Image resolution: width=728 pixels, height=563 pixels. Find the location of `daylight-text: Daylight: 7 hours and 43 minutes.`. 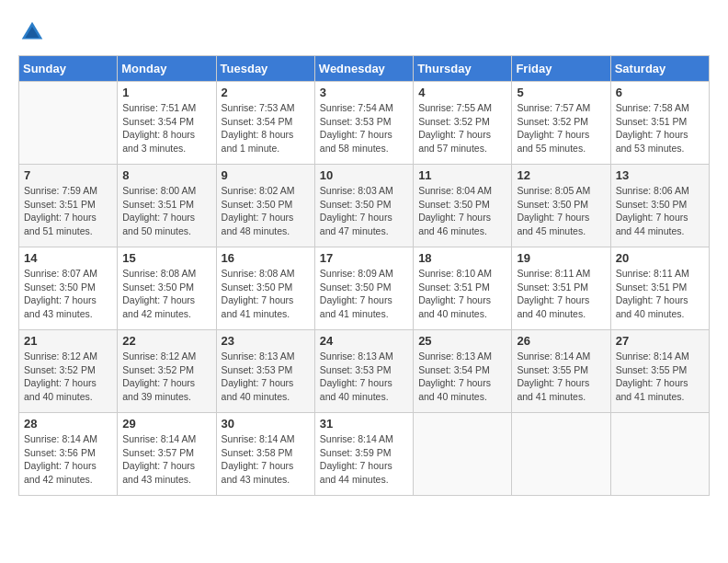

daylight-text: Daylight: 7 hours and 43 minutes. is located at coordinates (266, 473).